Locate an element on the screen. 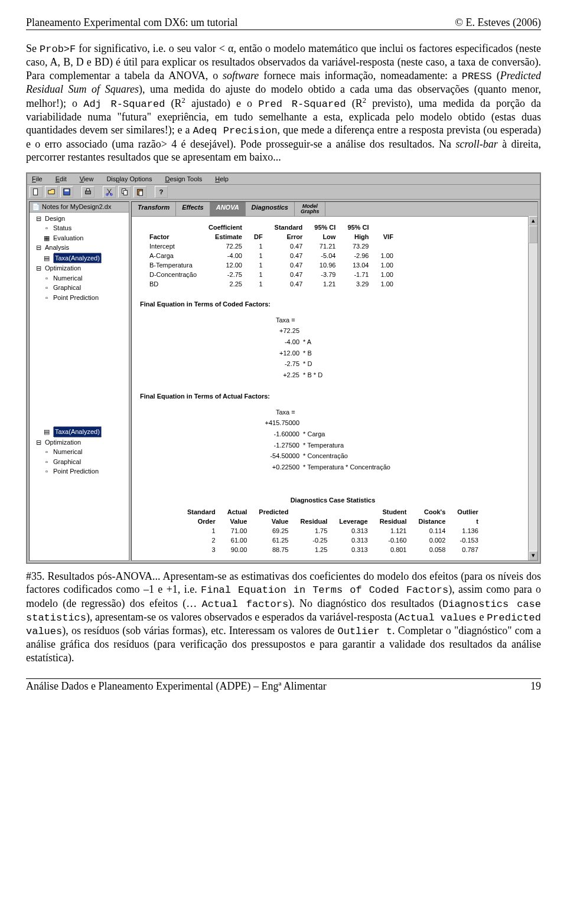 The image size is (567, 924). tb-paste-icon is located at coordinates (140, 192).